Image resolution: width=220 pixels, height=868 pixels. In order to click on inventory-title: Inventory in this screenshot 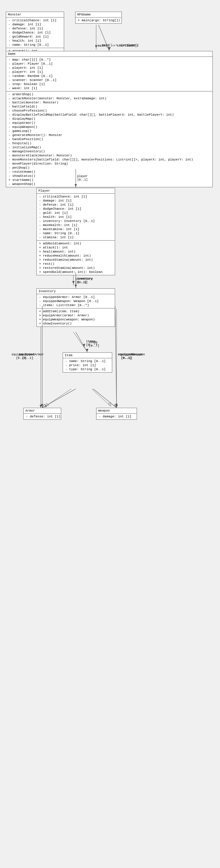, I will do `click(76, 291)`.